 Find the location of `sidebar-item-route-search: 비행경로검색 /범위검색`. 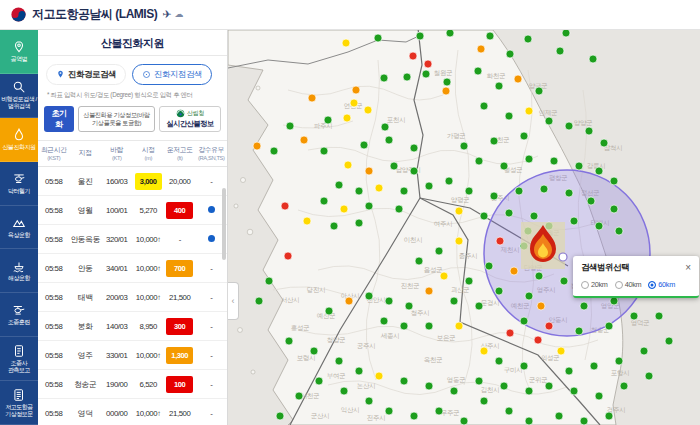

sidebar-item-route-search: 비행경로검색 /범위검색 is located at coordinates (19, 96).